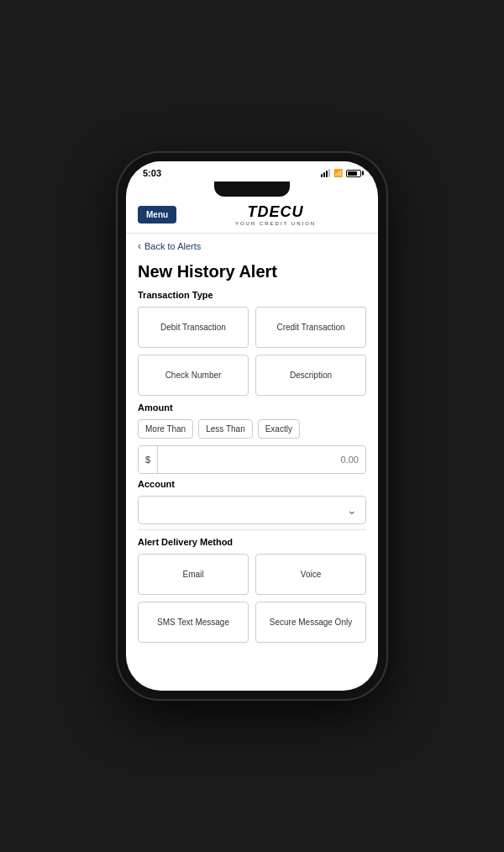 This screenshot has width=504, height=852. Describe the element at coordinates (252, 272) in the screenshot. I see `page-title: New History Alert` at that location.